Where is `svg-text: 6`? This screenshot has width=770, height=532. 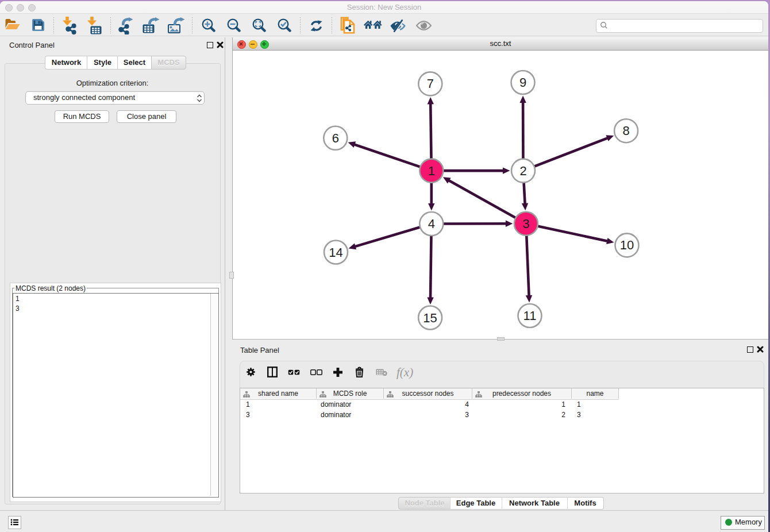
svg-text: 6 is located at coordinates (336, 138).